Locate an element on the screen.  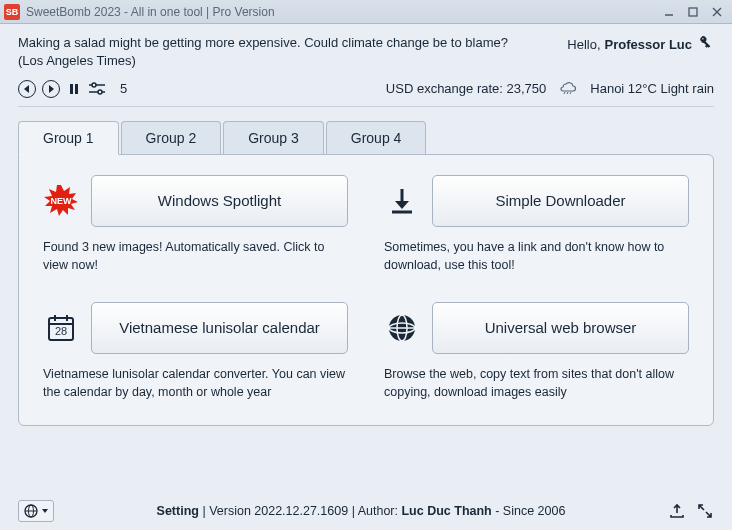
greeting-name: Professor Luc is located at coordinates (648, 44).